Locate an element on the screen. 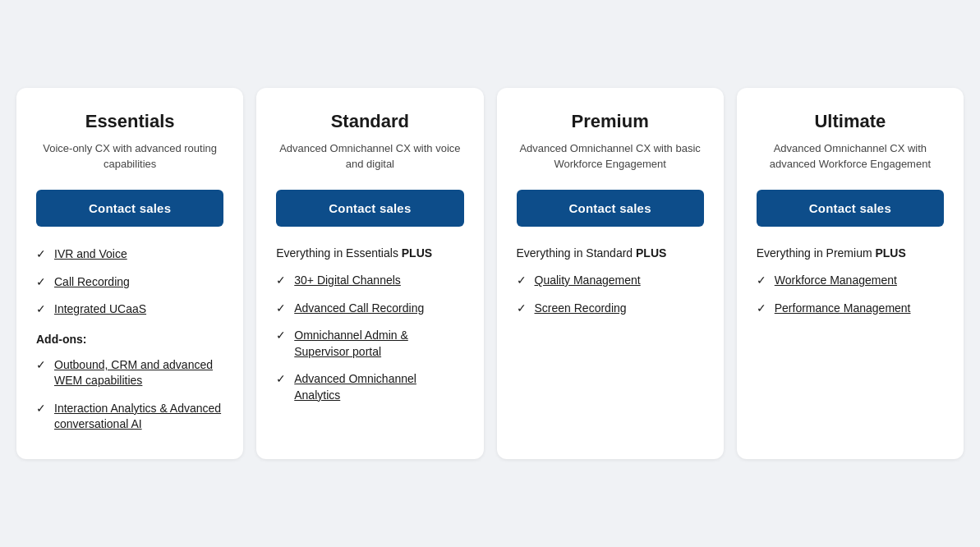 The width and height of the screenshot is (980, 547). list-item: ✓Outbound, CRM and advanced WEM capabili… is located at coordinates (130, 373).